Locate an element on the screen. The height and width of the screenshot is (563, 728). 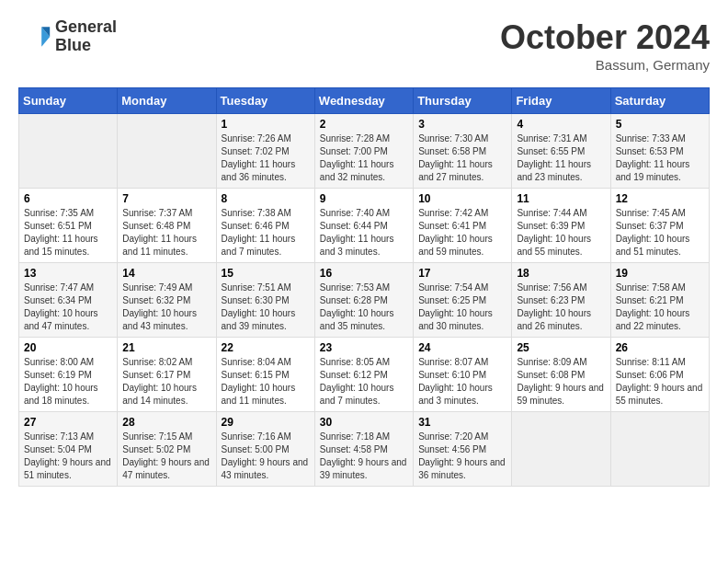
day-info: Sunrise: 8:00 AM Sunset: 6:19 PM Dayligh… is located at coordinates (68, 382).